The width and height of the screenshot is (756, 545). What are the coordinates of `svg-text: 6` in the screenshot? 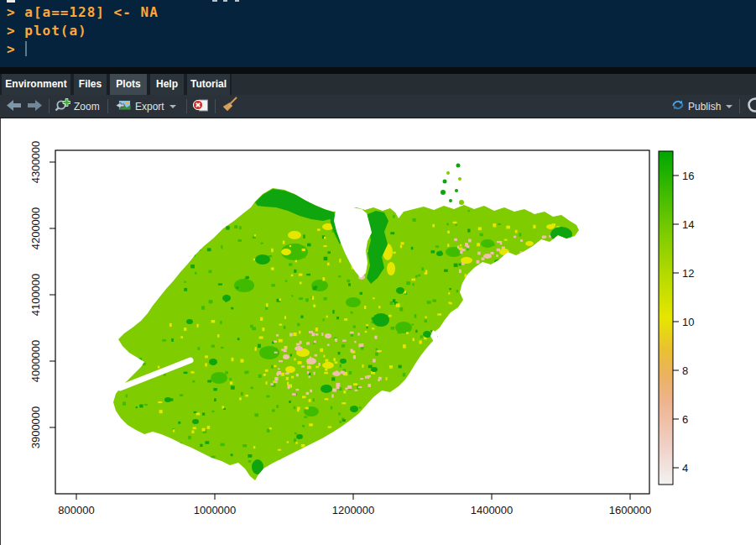 It's located at (685, 420).